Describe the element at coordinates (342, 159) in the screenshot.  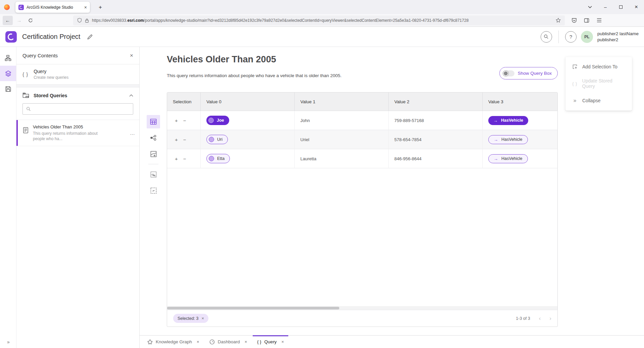
I see `cell-value1: Lauretta` at that location.